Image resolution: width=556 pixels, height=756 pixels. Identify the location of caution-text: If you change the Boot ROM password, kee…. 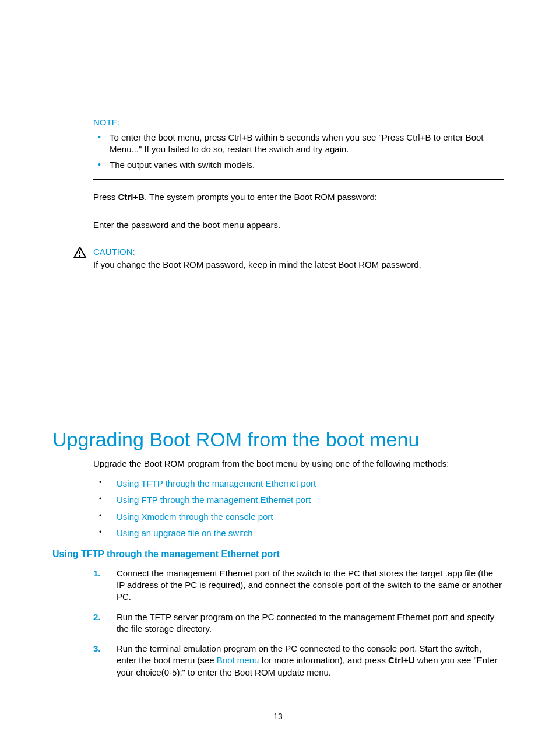
(298, 265).